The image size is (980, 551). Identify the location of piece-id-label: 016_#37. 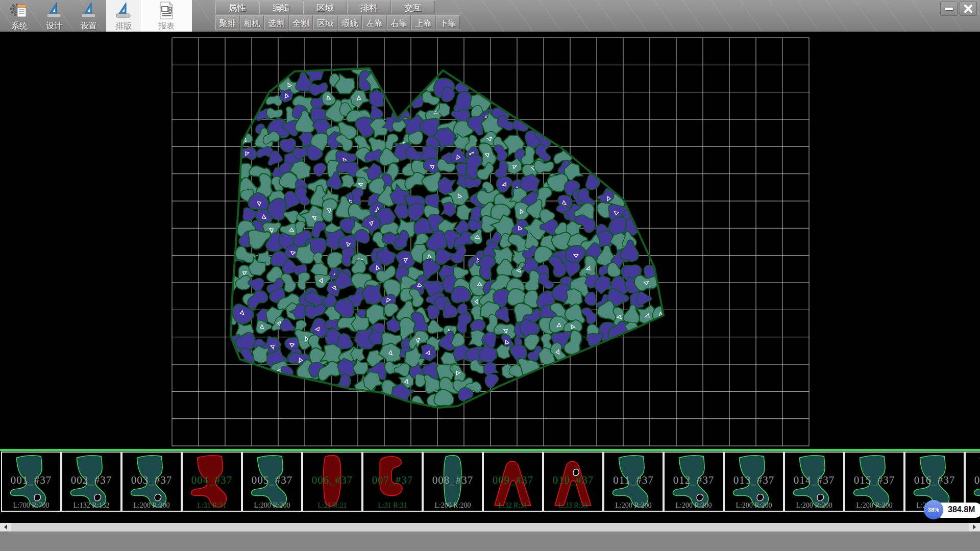
(935, 481).